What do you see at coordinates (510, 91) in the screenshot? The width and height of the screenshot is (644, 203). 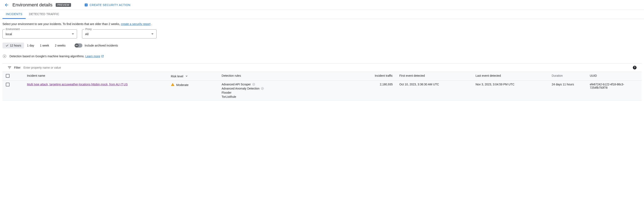 I see `last-event-value: Nov 3, 2023, 3:04:59 PM UTC` at bounding box center [510, 91].